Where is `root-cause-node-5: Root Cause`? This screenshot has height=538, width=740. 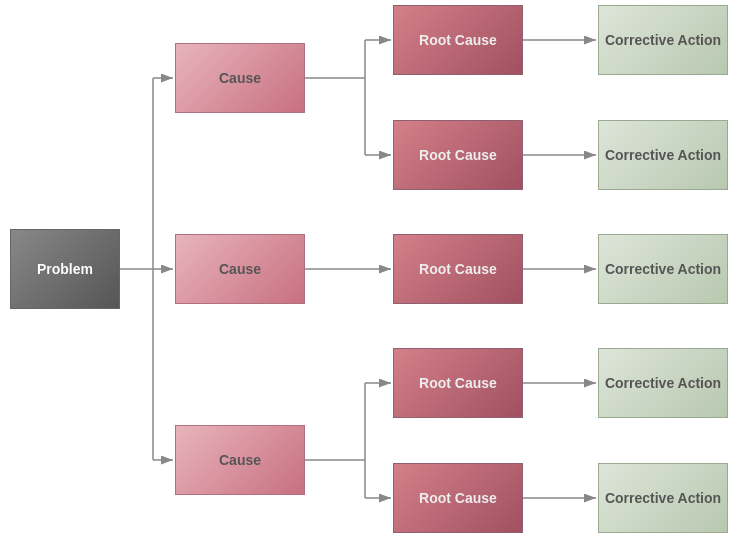
root-cause-node-5: Root Cause is located at coordinates (458, 498).